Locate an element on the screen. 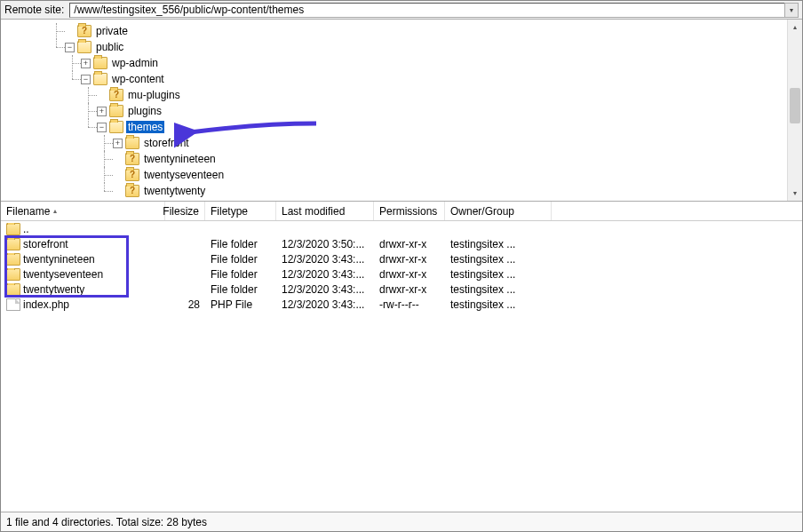 This screenshot has width=803, height=532. tree-label-selected: themes is located at coordinates (146, 127).